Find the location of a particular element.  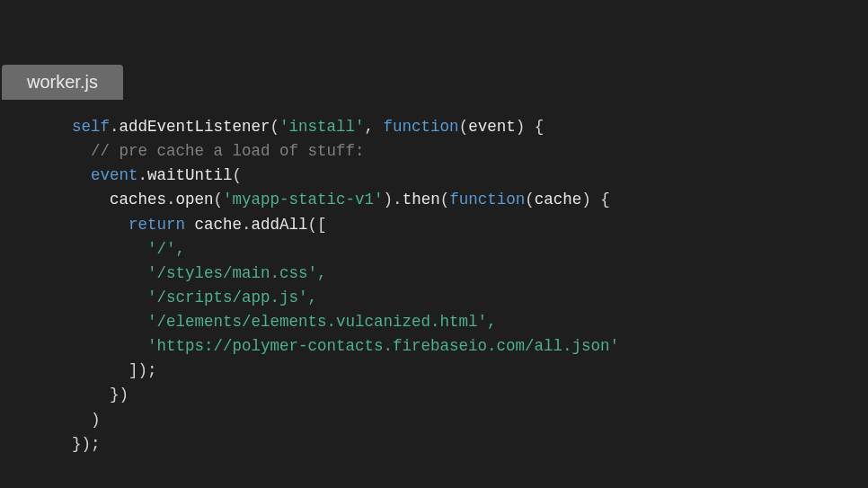

file-tab: worker.js is located at coordinates (63, 83).